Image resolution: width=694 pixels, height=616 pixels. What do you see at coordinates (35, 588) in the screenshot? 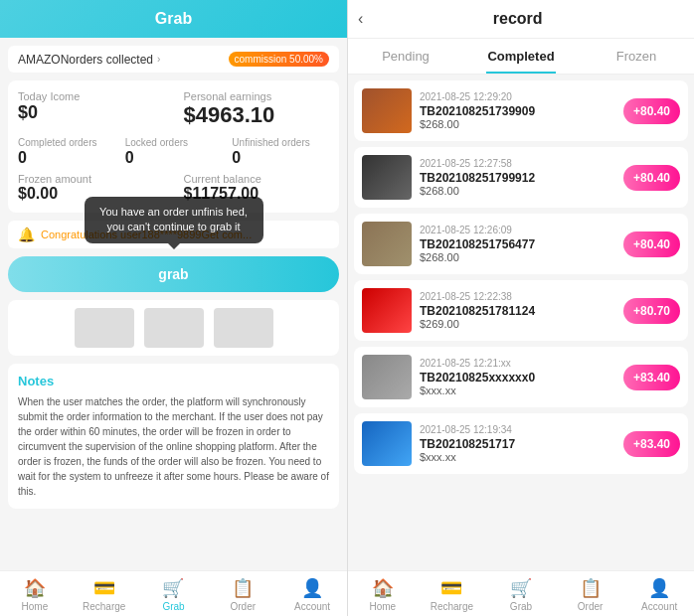
I see `home-icon: 🏠` at bounding box center [35, 588].